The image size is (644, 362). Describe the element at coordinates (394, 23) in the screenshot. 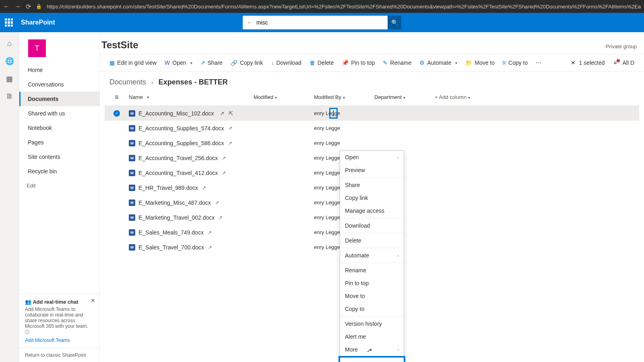

I see `search-submit-button: 🔍` at that location.